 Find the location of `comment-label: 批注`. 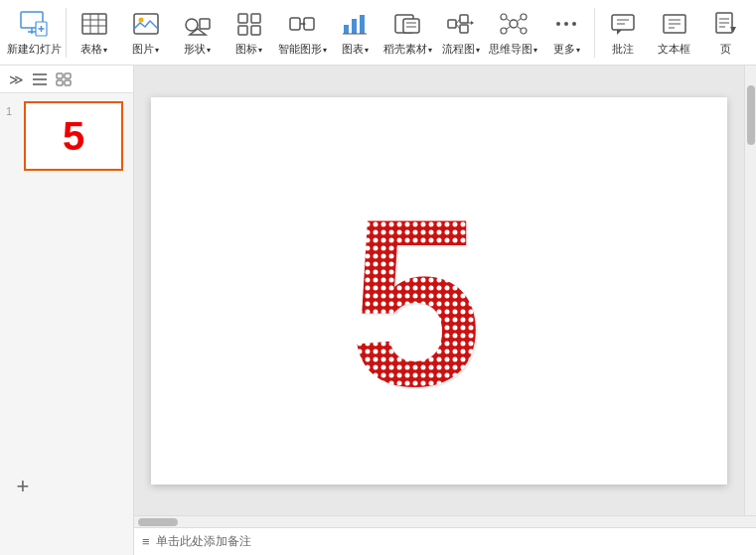

comment-label: 批注 is located at coordinates (623, 50).